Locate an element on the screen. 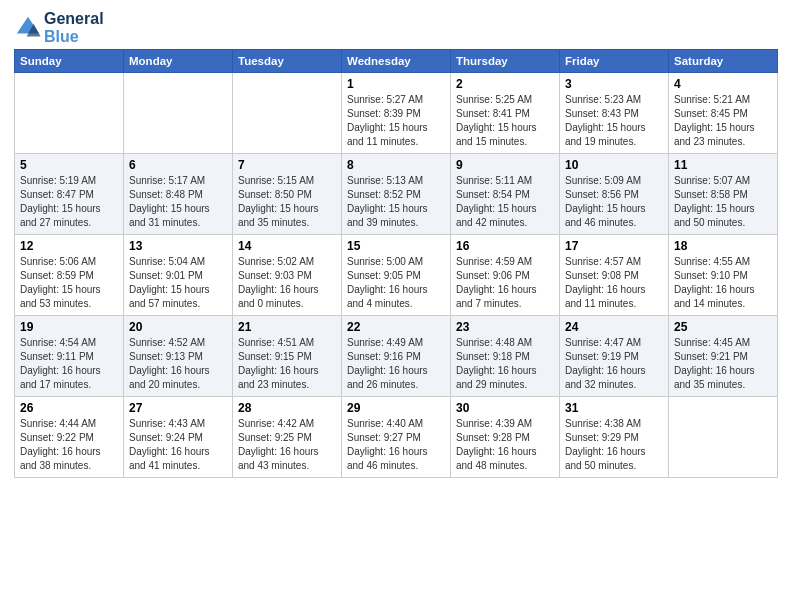  day-info: Sunrise: 4:47 AM Sunset: 9:19 PM Dayligh… is located at coordinates (614, 364).